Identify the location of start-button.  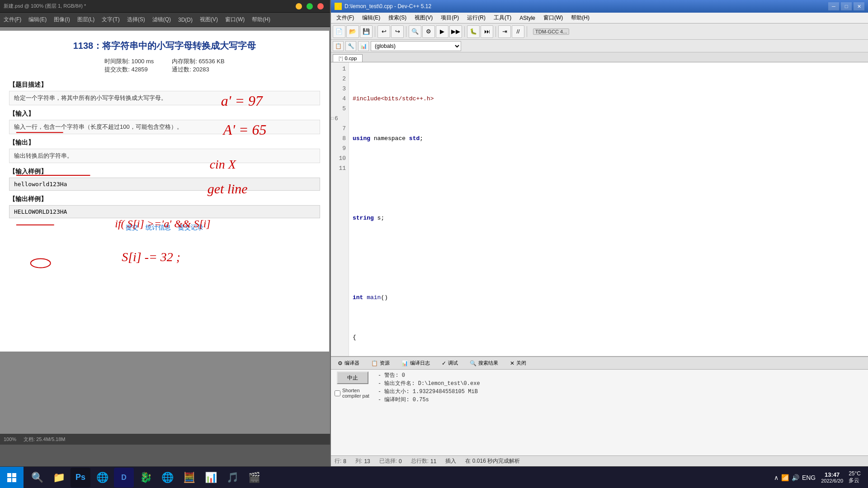
(12, 478).